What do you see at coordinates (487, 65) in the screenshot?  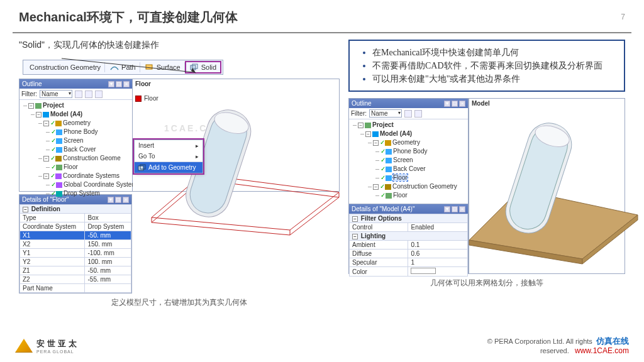 I see `feature-bullets: 在Mechanical环境中快速创建简单几何 不需要再借助CAD软件，不需要再来…` at bounding box center [487, 65].